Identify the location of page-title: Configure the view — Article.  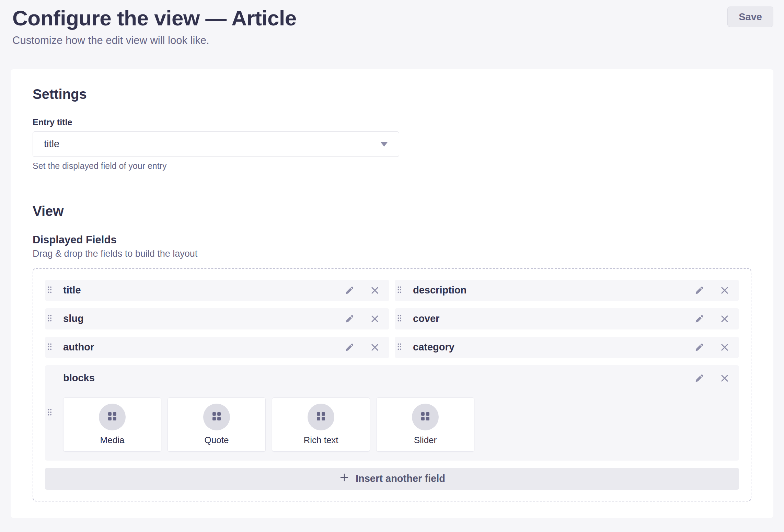
(154, 18).